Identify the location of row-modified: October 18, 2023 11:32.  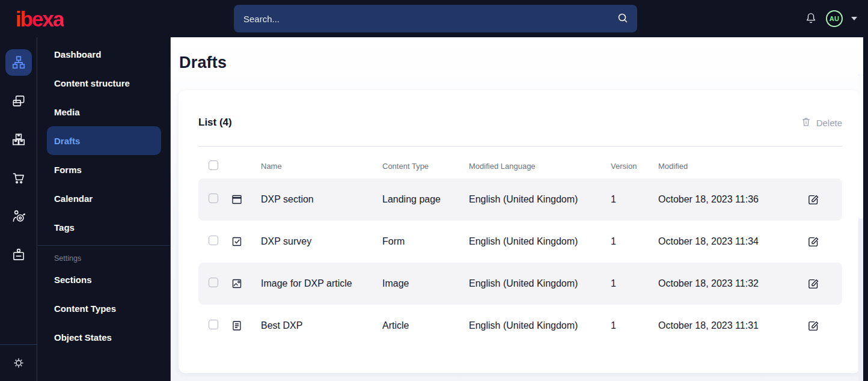
(730, 284).